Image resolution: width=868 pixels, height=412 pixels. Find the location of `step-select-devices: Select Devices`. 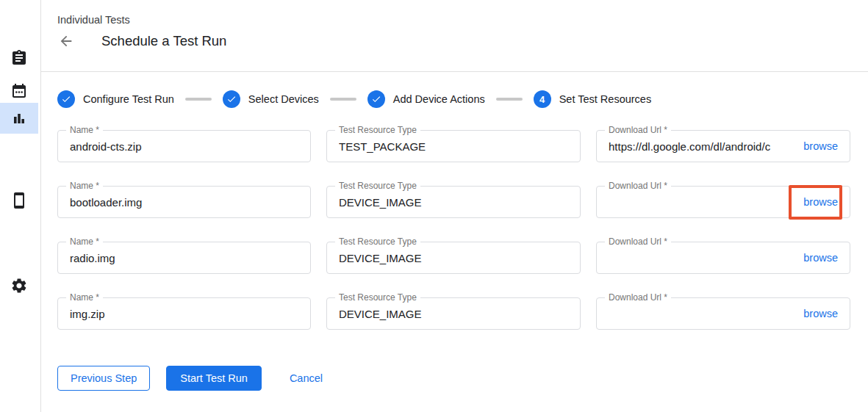

step-select-devices: Select Devices is located at coordinates (270, 99).